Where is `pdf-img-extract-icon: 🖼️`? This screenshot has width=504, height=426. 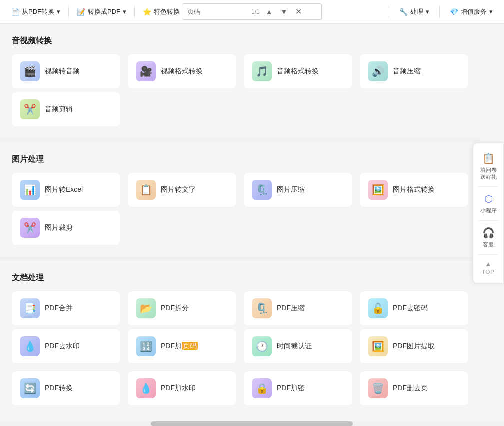
pdf-img-extract-icon: 🖼️ is located at coordinates (378, 346).